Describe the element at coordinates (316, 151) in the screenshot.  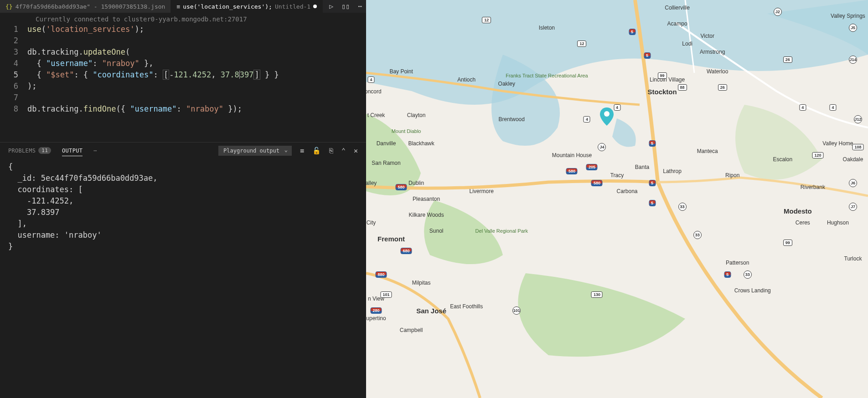
I see `lock-icon: 🔓` at that location.